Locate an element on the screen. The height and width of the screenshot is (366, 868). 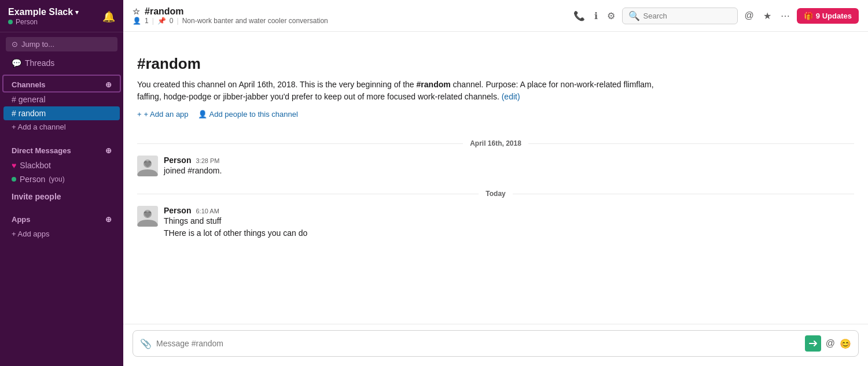
at-message-icon: @ is located at coordinates (830, 343).